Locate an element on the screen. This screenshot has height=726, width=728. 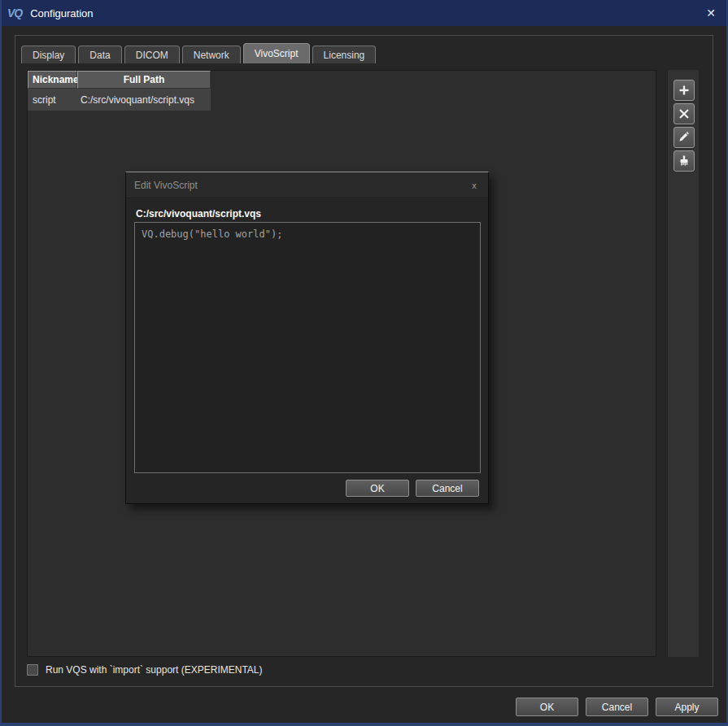
ok-button: OK is located at coordinates (547, 707).